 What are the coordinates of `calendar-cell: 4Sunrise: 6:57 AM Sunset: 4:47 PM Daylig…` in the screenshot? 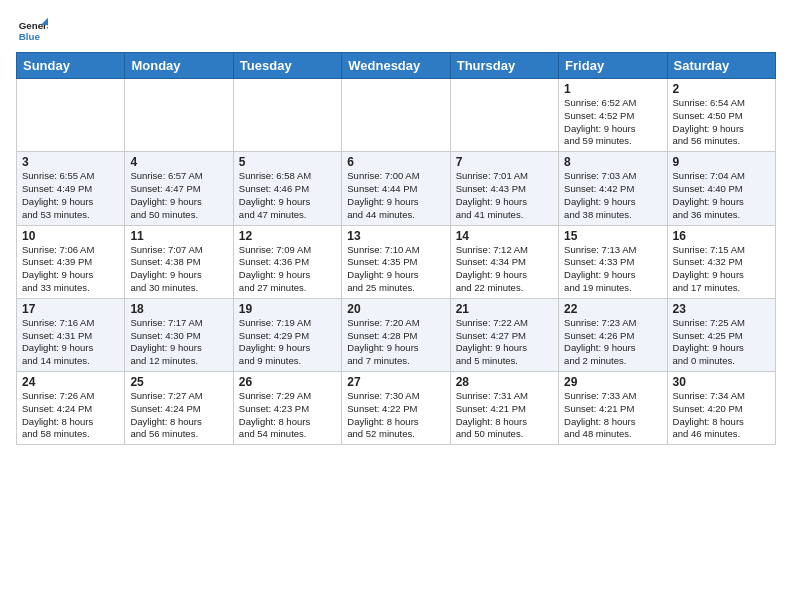 It's located at (179, 188).